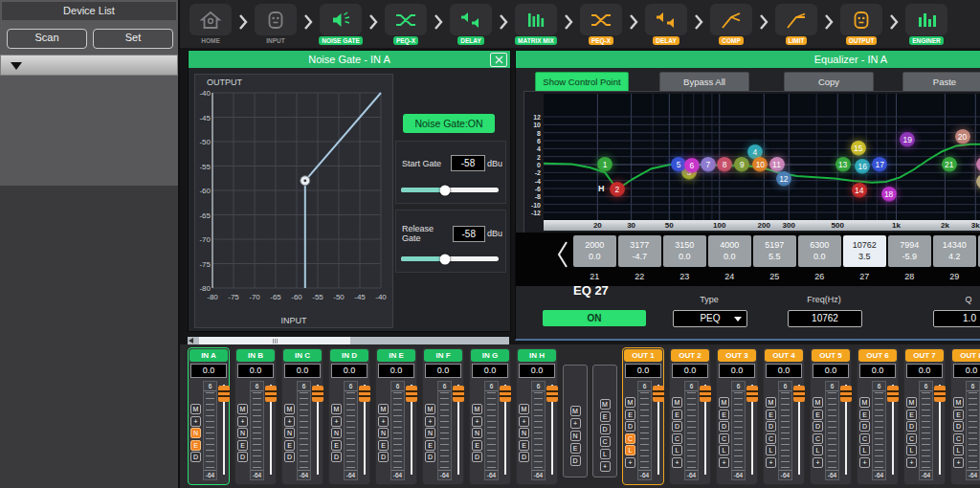 Image resolution: width=980 pixels, height=488 pixels. What do you see at coordinates (209, 356) in the screenshot?
I see `channel-header: IN A` at bounding box center [209, 356].